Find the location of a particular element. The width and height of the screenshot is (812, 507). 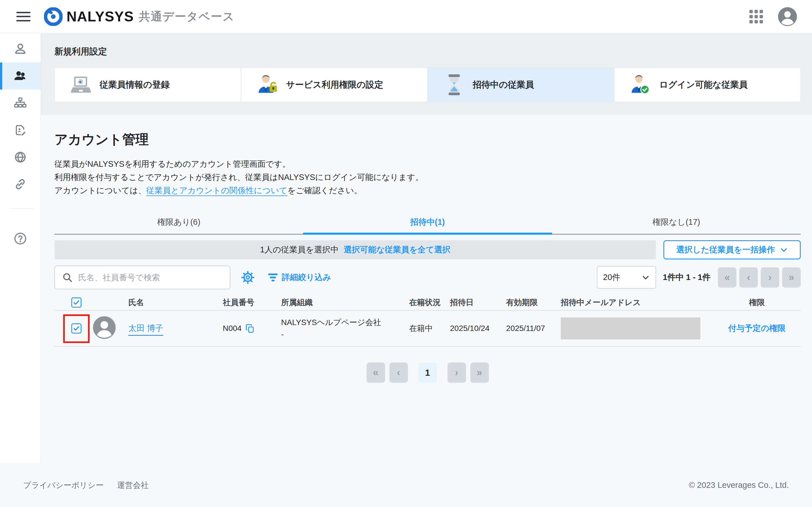

bulk-action-label: 選択した従業員を一括操作 is located at coordinates (725, 250).